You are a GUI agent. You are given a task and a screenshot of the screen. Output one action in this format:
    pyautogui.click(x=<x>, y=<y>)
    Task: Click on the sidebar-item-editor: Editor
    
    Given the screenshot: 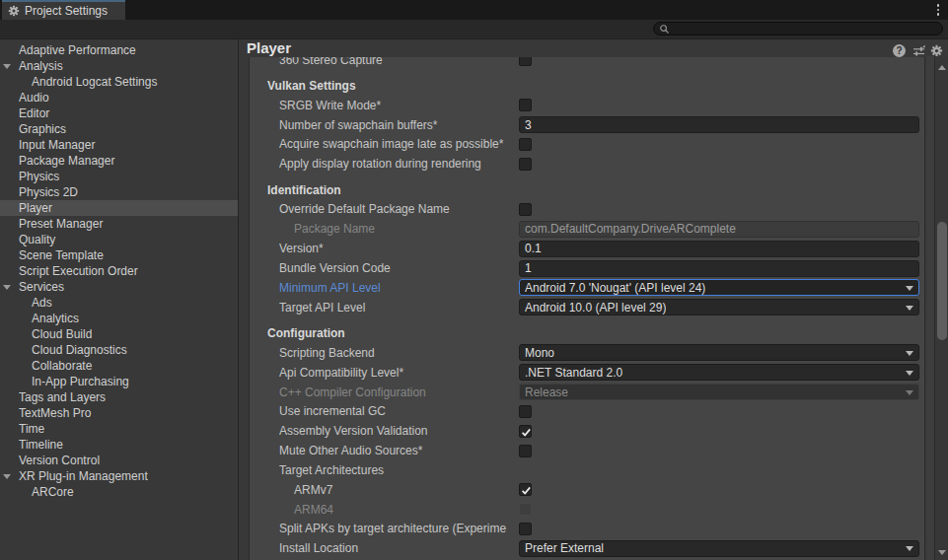 What is the action you would take?
    pyautogui.click(x=118, y=113)
    